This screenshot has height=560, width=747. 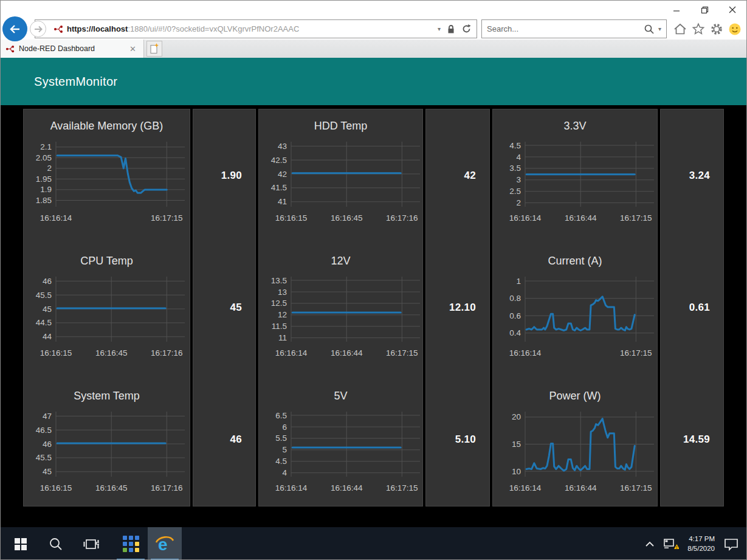 I want to click on svg-text: 4, so click(x=518, y=157).